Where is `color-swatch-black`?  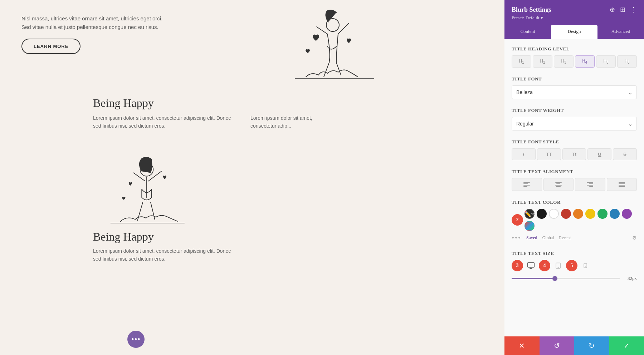 color-swatch-black is located at coordinates (542, 214).